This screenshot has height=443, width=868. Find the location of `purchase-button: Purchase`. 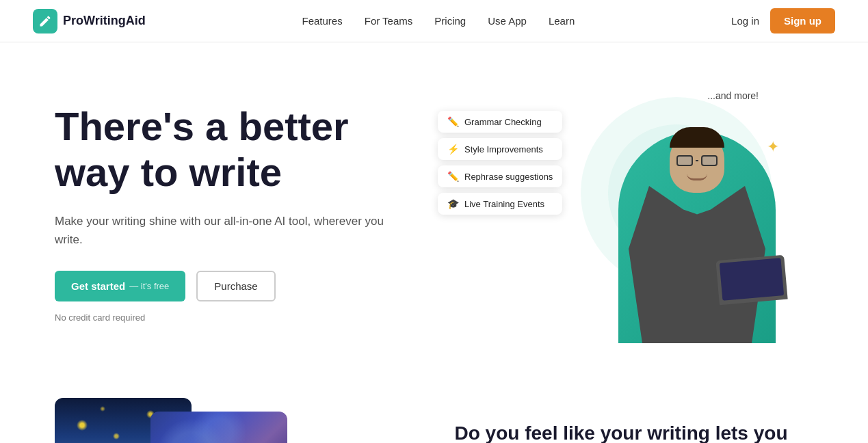

purchase-button: Purchase is located at coordinates (235, 286).